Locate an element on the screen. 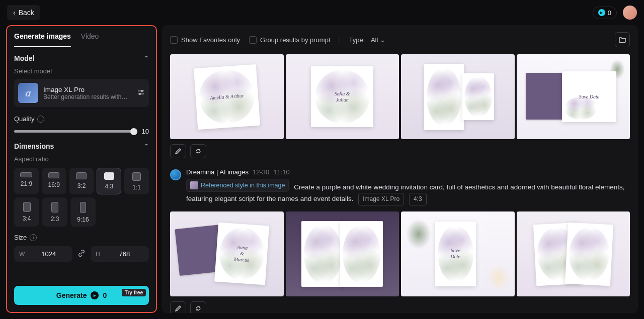 The image size is (644, 319). dimensions-section-header: Dimensions ⌃ is located at coordinates (82, 146).